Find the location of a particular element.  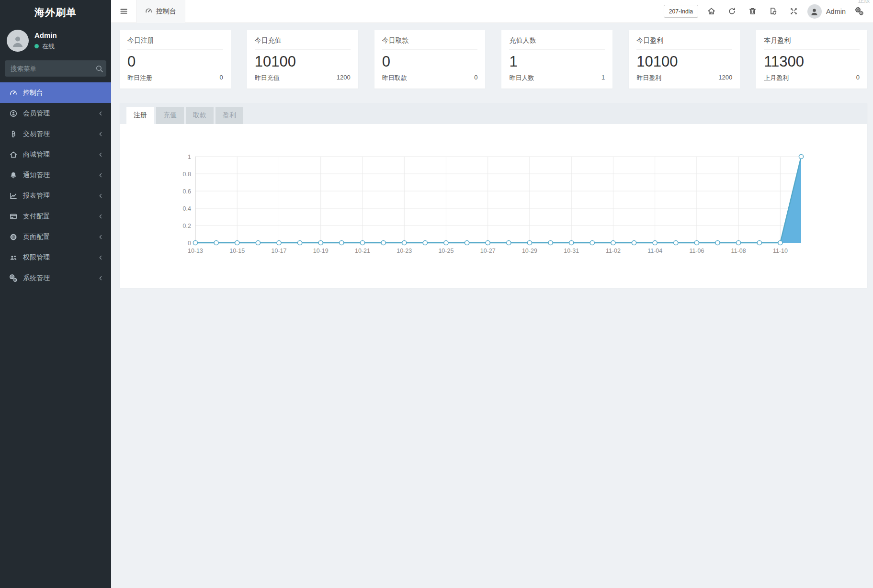

svg-text: 11-04 is located at coordinates (655, 251).